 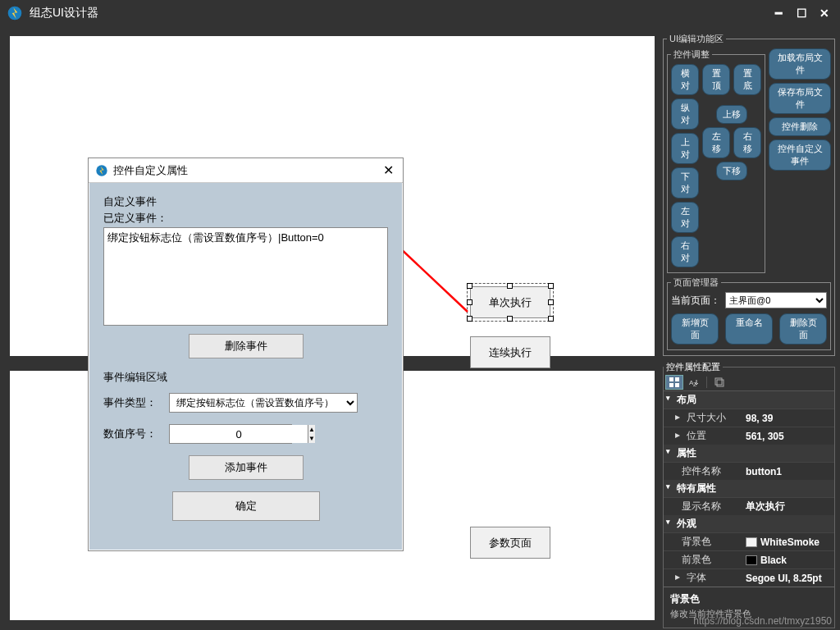 I want to click on align-h-button: 横对, so click(x=685, y=80).